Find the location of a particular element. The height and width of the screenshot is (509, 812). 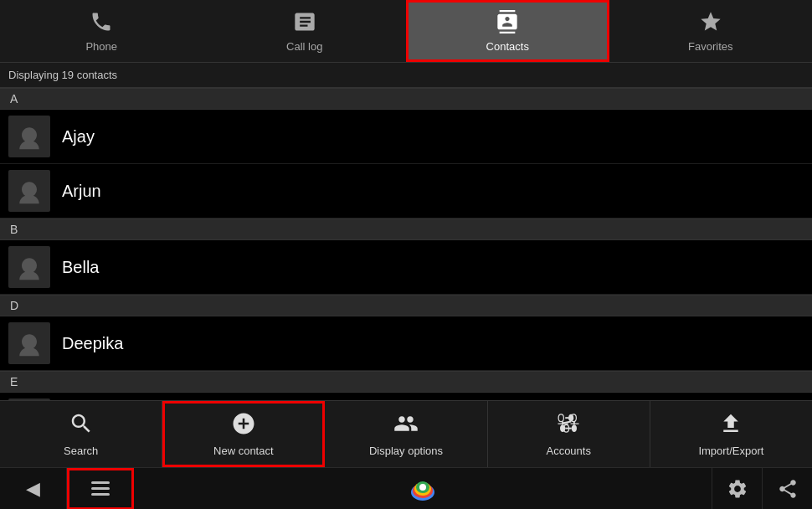

system-bar: ◀ is located at coordinates (406, 488).